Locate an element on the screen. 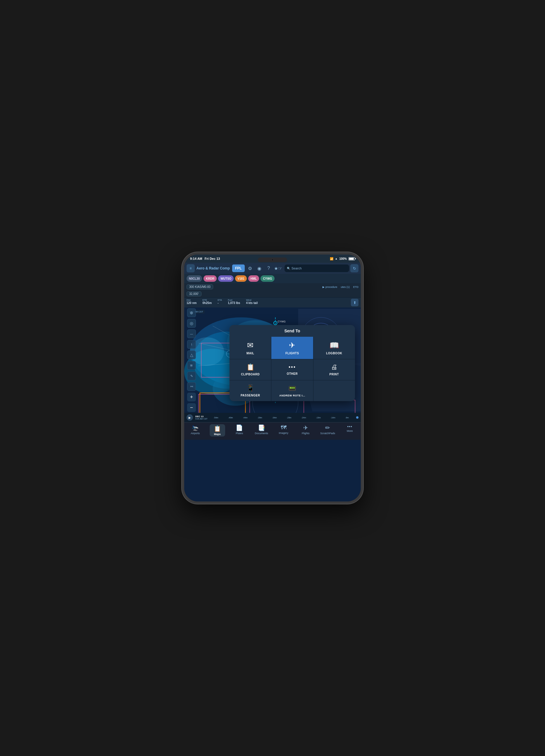 The width and height of the screenshot is (545, 756). flights-icon: ✈ is located at coordinates (292, 345).